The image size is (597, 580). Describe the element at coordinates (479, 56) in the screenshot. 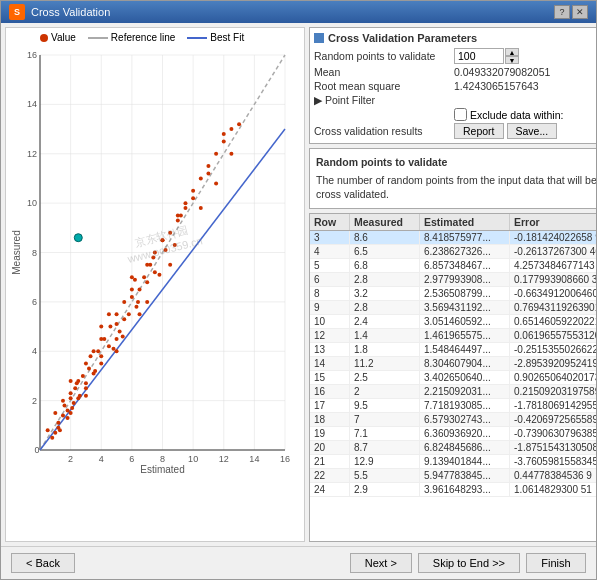

I see `random-points-input` at that location.